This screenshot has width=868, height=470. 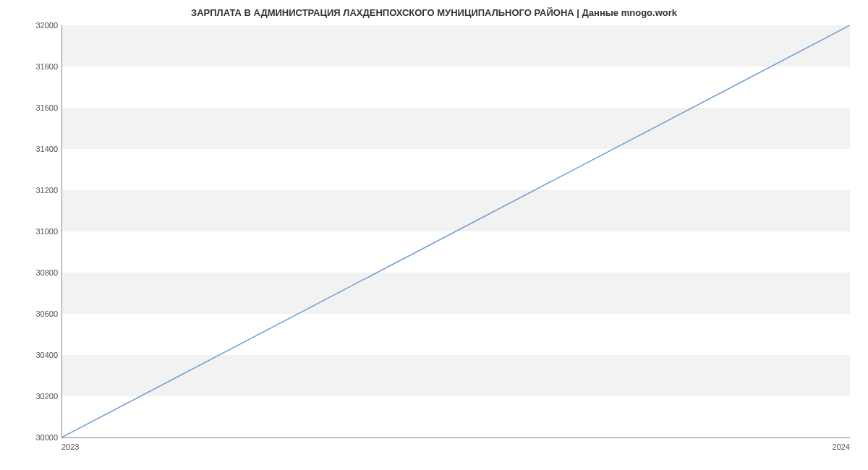 What do you see at coordinates (40, 396) in the screenshot?
I see `y-tick-label: 30200` at bounding box center [40, 396].